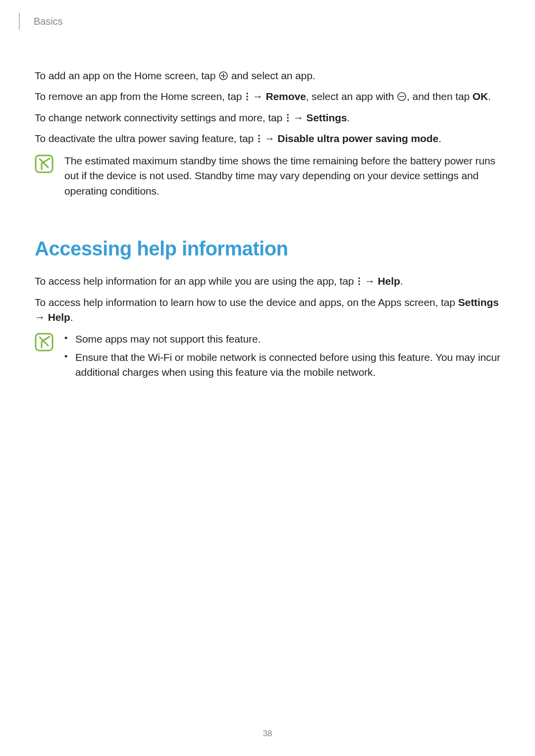 The height and width of the screenshot is (756, 535). I want to click on menu-item-remove: Remove, so click(285, 96).